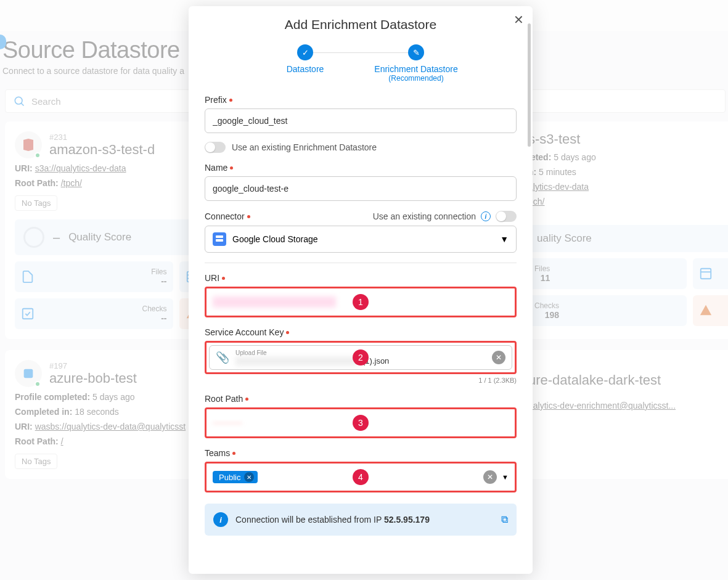  Describe the element at coordinates (305, 59) in the screenshot. I see `step-datastore: ✓ Datastore` at that location.